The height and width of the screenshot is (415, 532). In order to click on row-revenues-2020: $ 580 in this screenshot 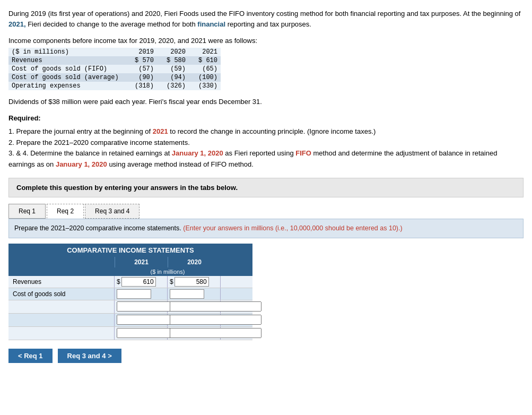, I will do `click(173, 60)`.